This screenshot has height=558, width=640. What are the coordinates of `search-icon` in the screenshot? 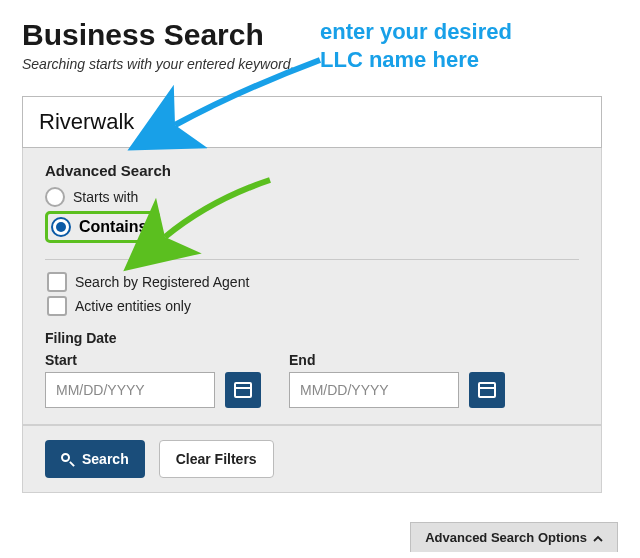 It's located at (68, 460).